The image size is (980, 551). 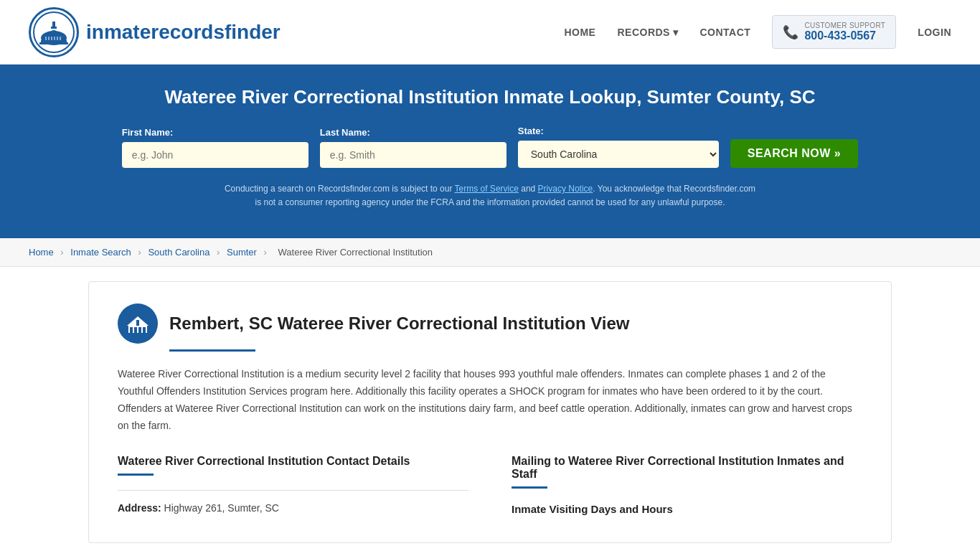 What do you see at coordinates (54, 32) in the screenshot?
I see `logo-icon` at bounding box center [54, 32].